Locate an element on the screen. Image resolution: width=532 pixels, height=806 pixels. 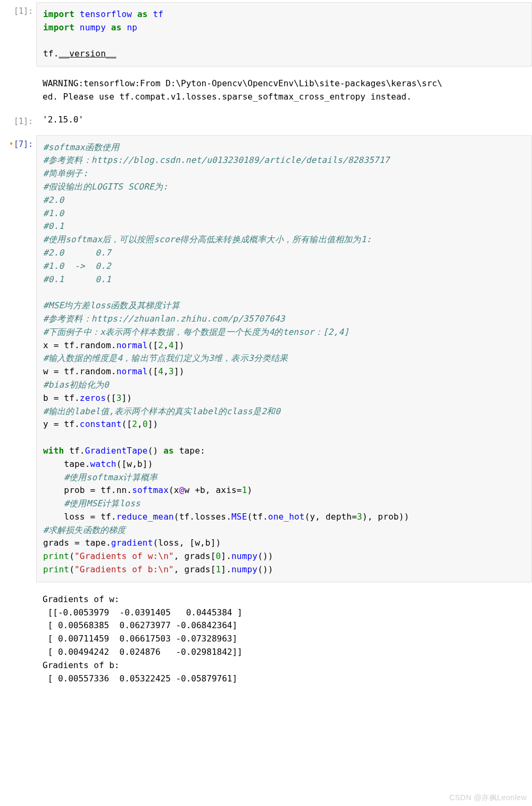
output-prompt-1: [1]: is located at coordinates (18, 119).